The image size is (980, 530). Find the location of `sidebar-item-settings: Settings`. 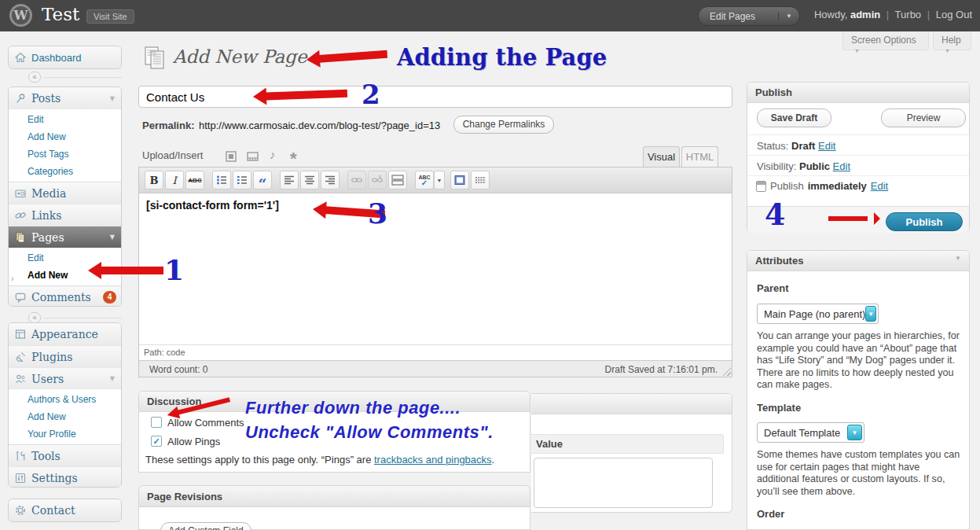

sidebar-item-settings: Settings is located at coordinates (64, 477).